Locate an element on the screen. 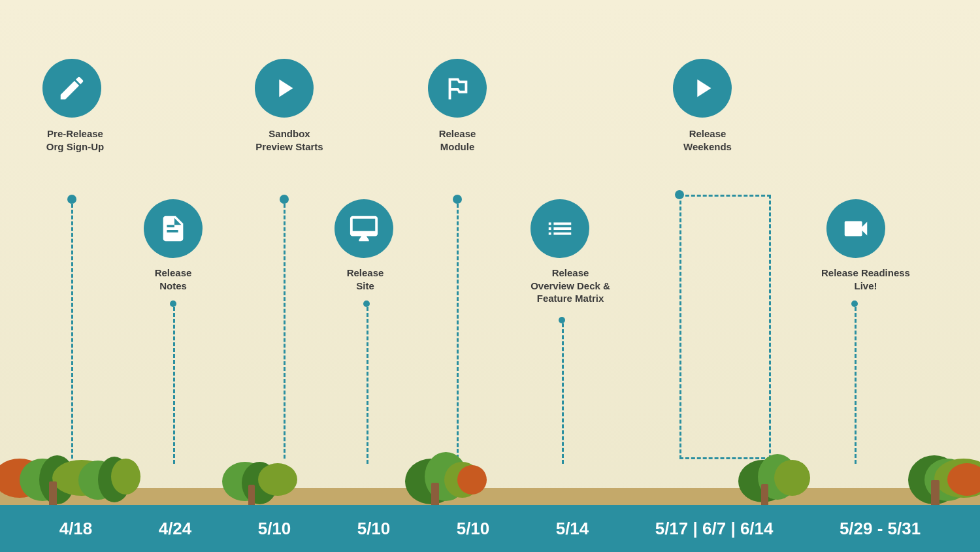 This screenshot has width=980, height=552. release-weekends-icon is located at coordinates (702, 88).